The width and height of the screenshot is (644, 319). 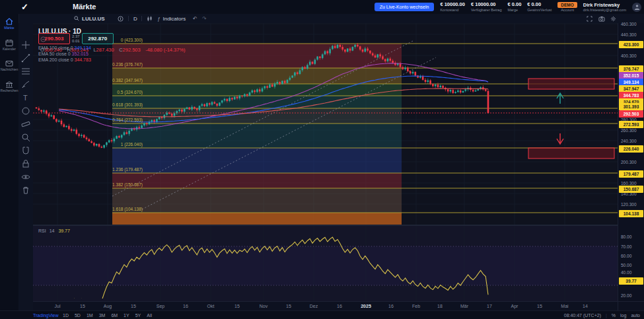 What do you see at coordinates (452, 7) in the screenshot?
I see `stat-balance: € 10000.00 Kontostand` at bounding box center [452, 7].